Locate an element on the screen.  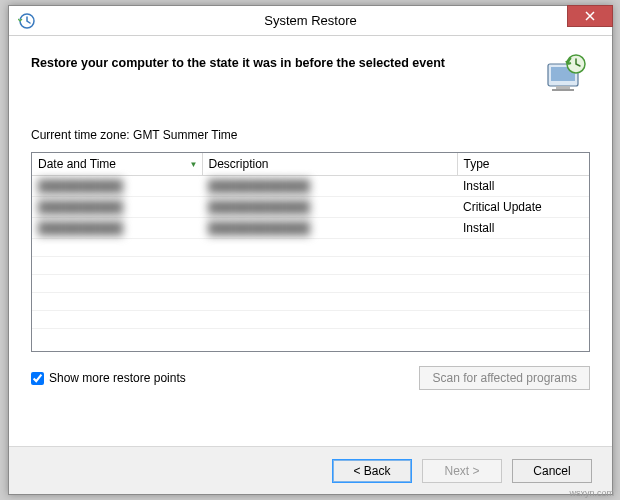
show-more-label: Show more restore points is located at coordinates (118, 378).